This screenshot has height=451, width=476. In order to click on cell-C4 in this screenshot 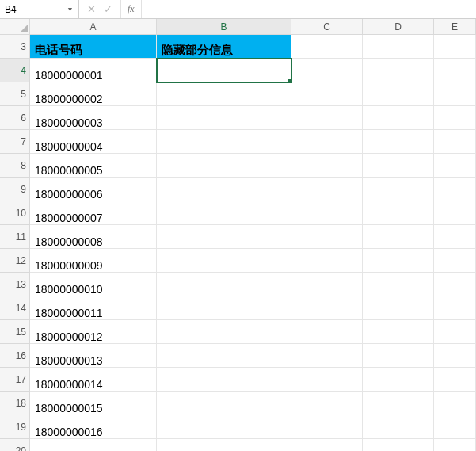, I will do `click(327, 71)`.